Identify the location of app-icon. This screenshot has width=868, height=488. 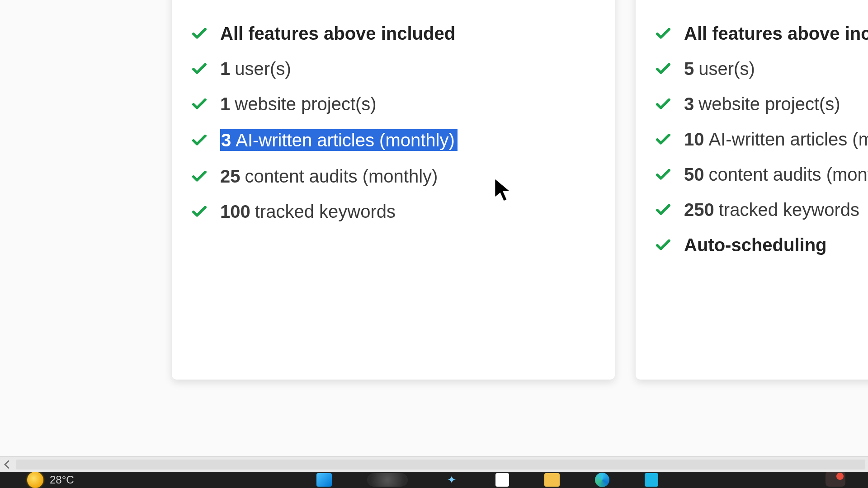
(651, 480).